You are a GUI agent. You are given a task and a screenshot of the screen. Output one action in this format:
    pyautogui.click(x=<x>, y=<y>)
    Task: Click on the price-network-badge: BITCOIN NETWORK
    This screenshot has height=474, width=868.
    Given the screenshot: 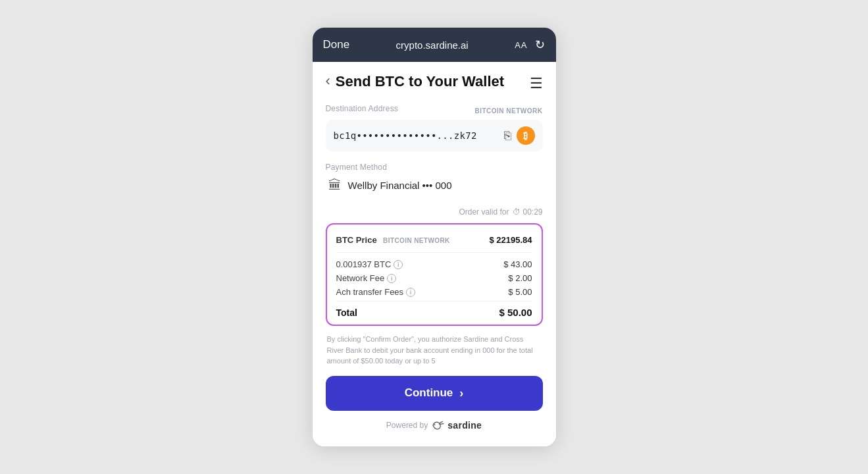 What is the action you would take?
    pyautogui.click(x=417, y=241)
    